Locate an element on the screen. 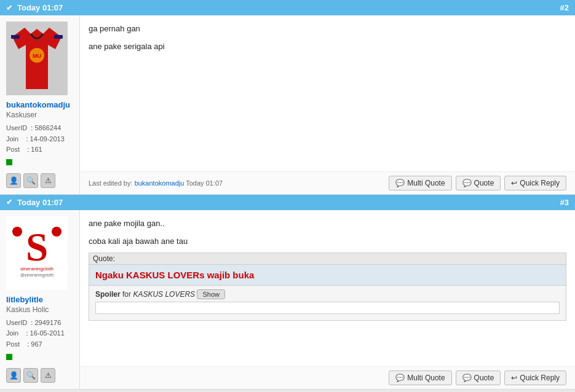 The image size is (575, 392). profile-icon-btn-3: 👤 is located at coordinates (14, 375).